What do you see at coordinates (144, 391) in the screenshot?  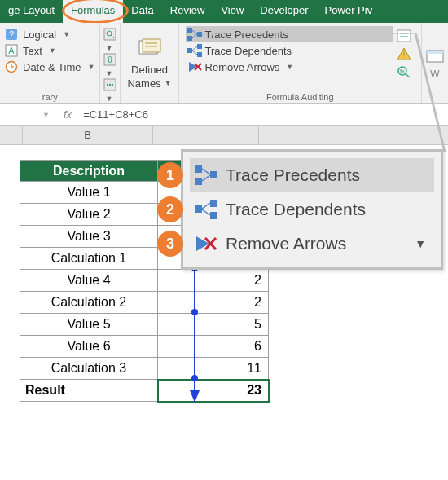 I see `table-row-result: Result 23` at bounding box center [144, 391].